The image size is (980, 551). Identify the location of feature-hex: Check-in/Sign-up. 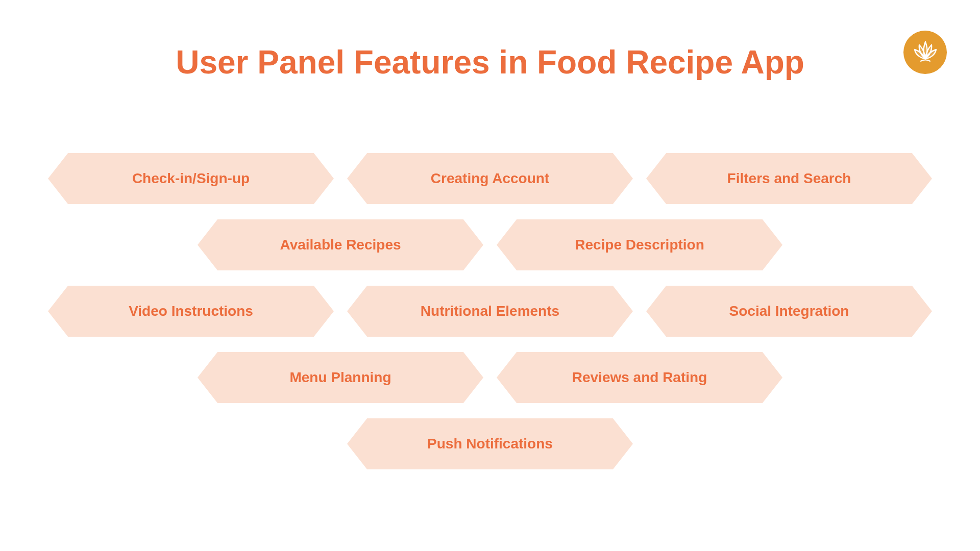
(191, 179).